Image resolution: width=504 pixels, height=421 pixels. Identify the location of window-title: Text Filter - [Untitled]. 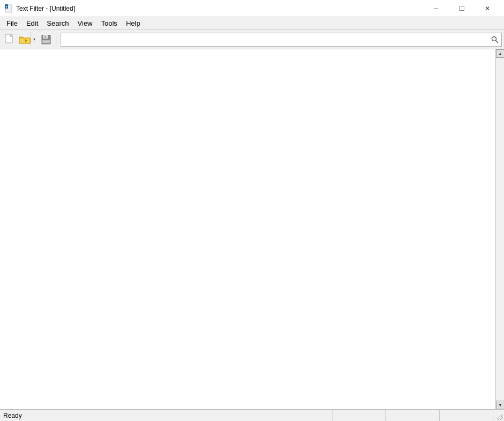
(220, 9).